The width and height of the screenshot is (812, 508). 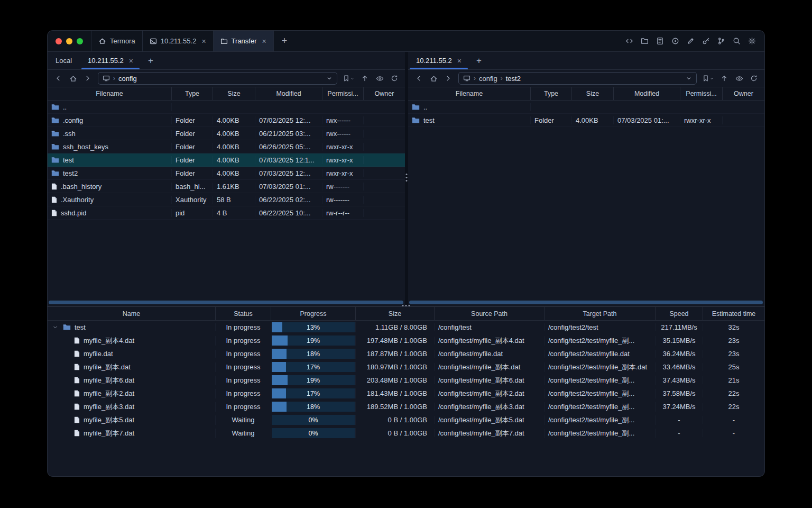 What do you see at coordinates (406, 327) in the screenshot?
I see `transfer-row-test: testIn progress13%1.11GB / 8.00GB/config…` at bounding box center [406, 327].